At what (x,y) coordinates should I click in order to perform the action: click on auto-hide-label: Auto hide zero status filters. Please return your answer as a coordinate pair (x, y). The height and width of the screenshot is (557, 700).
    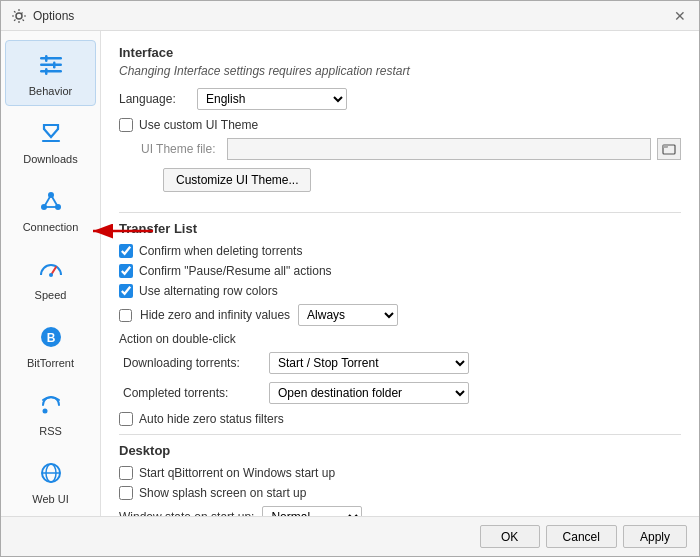
    Looking at the image, I should click on (212, 419).